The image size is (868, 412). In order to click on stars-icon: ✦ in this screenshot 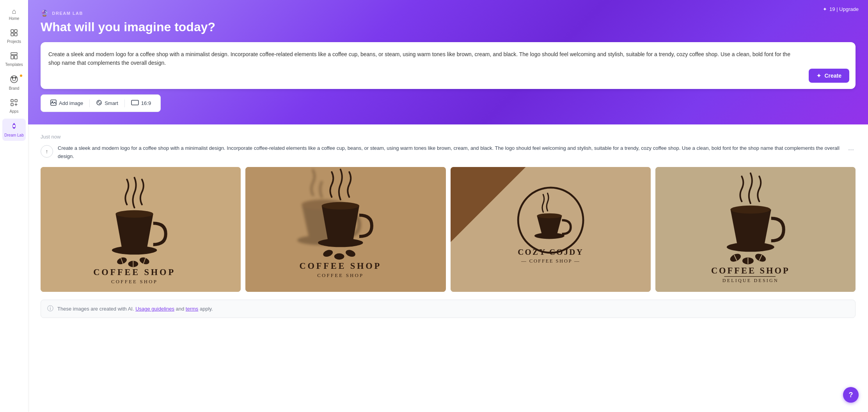, I will do `click(825, 9)`.